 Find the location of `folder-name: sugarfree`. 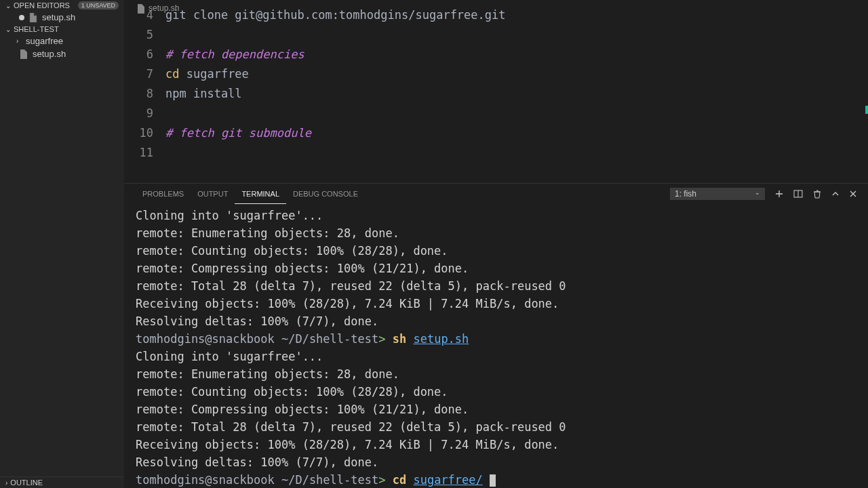

folder-name: sugarfree is located at coordinates (45, 41).